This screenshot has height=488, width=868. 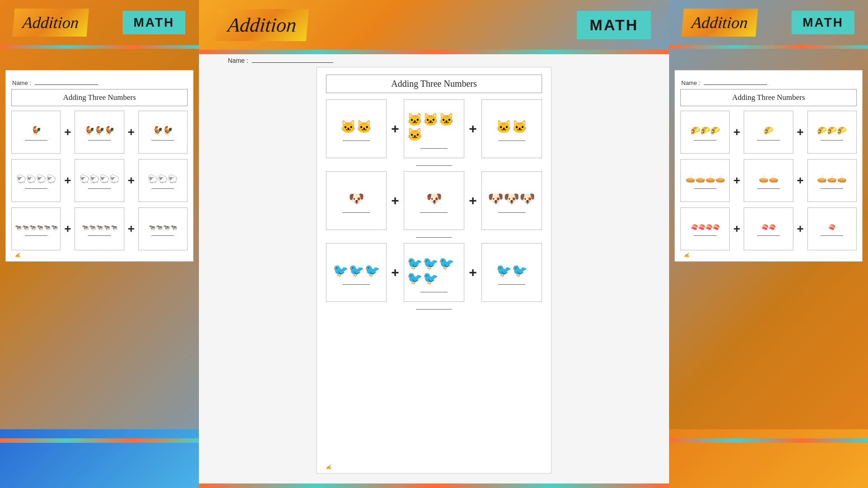 What do you see at coordinates (99, 23) in the screenshot?
I see `left-header: Addition MATH` at bounding box center [99, 23].